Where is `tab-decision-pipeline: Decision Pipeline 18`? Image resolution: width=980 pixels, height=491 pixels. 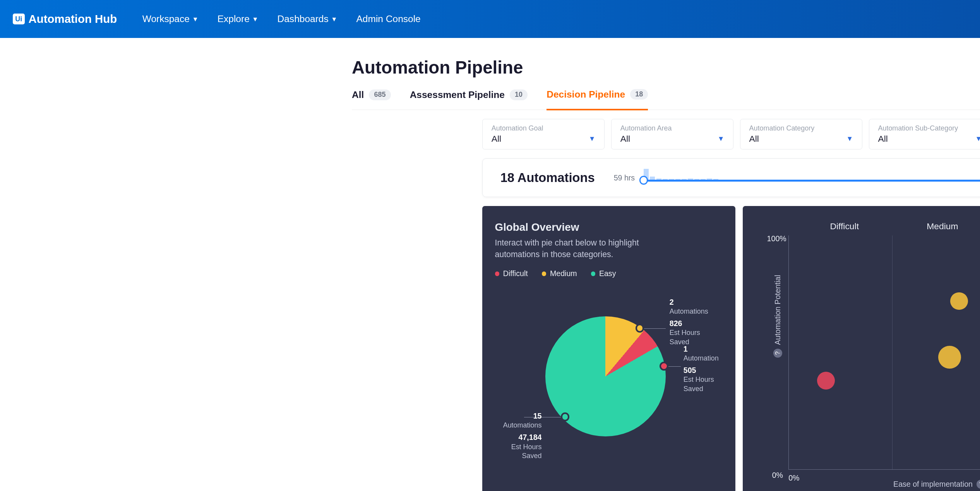 tab-decision-pipeline: Decision Pipeline 18 is located at coordinates (597, 100).